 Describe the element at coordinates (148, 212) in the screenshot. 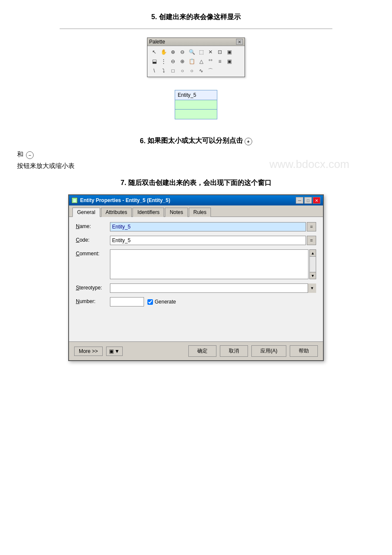

I see `tab-identifiers: Identifiers` at that location.